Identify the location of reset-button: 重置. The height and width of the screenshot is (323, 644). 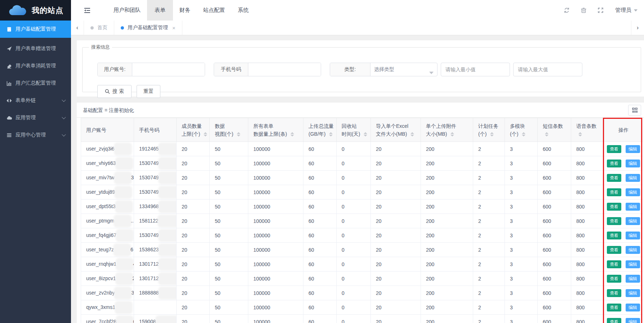
(148, 91).